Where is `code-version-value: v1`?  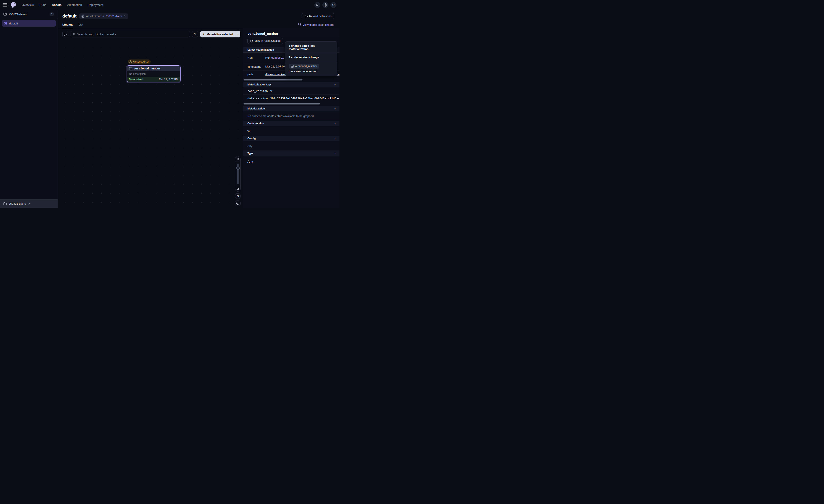 code-version-value: v1 is located at coordinates (304, 91).